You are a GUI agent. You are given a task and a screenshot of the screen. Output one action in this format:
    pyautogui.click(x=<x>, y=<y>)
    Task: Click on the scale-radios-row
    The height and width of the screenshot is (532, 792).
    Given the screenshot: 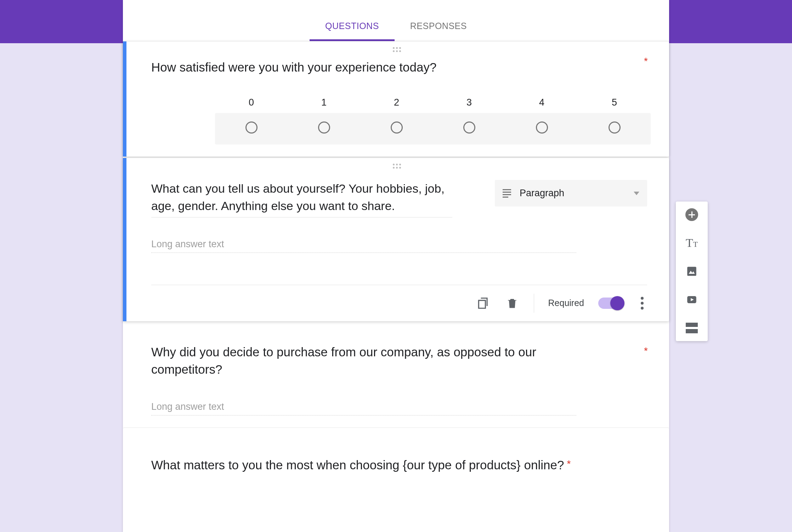 What is the action you would take?
    pyautogui.click(x=433, y=129)
    